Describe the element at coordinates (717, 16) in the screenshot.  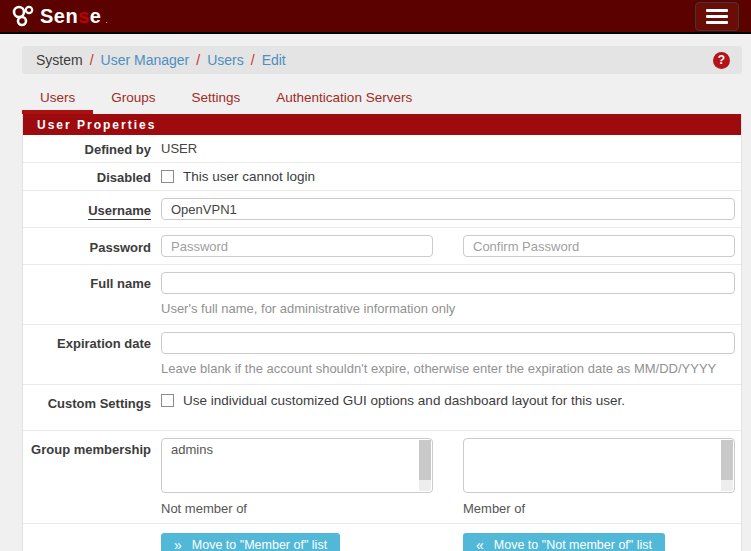
I see `hamburger-menu-icon` at that location.